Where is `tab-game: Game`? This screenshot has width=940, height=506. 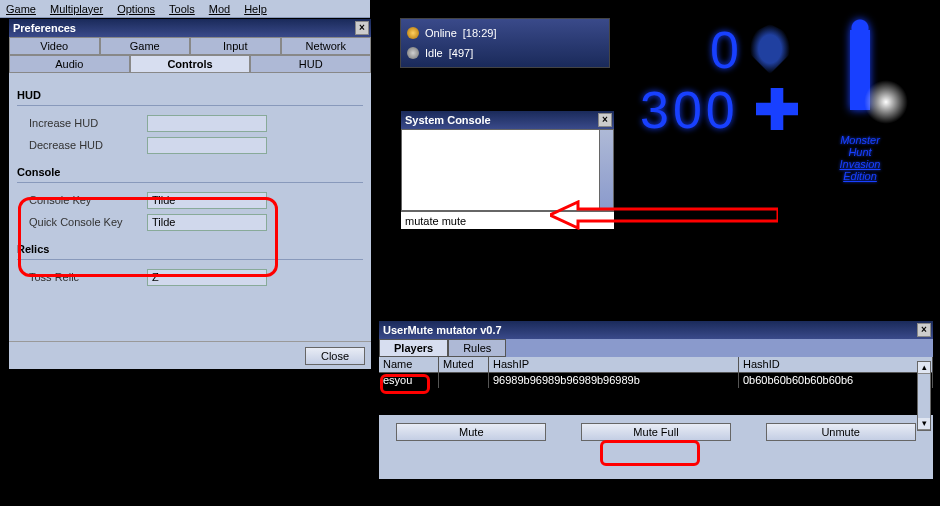
tab-game: Game is located at coordinates (146, 46).